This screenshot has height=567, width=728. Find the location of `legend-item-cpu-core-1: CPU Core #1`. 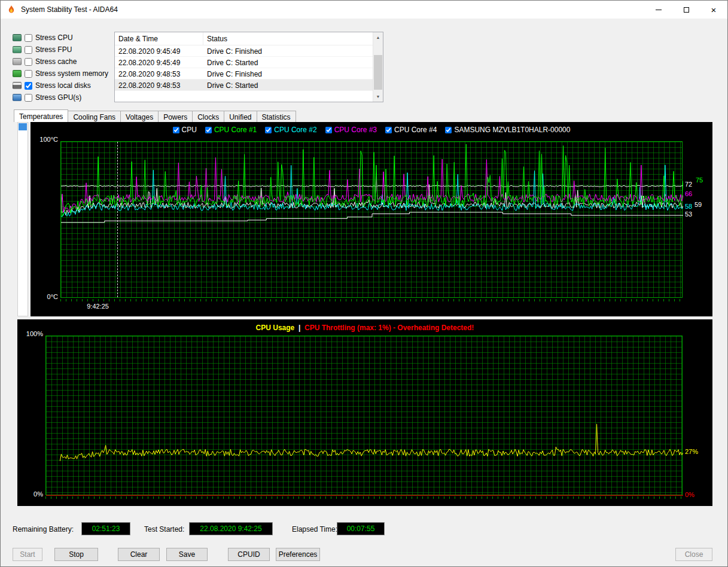

legend-item-cpu-core-1: CPU Core #1 is located at coordinates (231, 130).